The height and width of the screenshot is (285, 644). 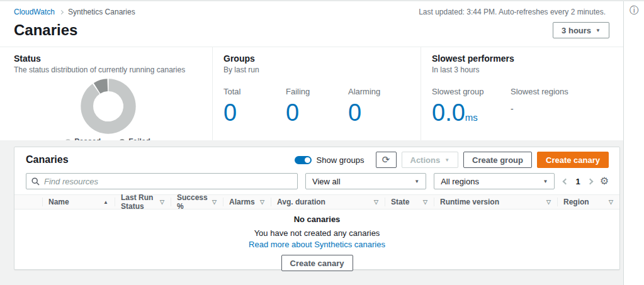 I want to click on column-runtime-version-label: Runtime version, so click(x=470, y=202).